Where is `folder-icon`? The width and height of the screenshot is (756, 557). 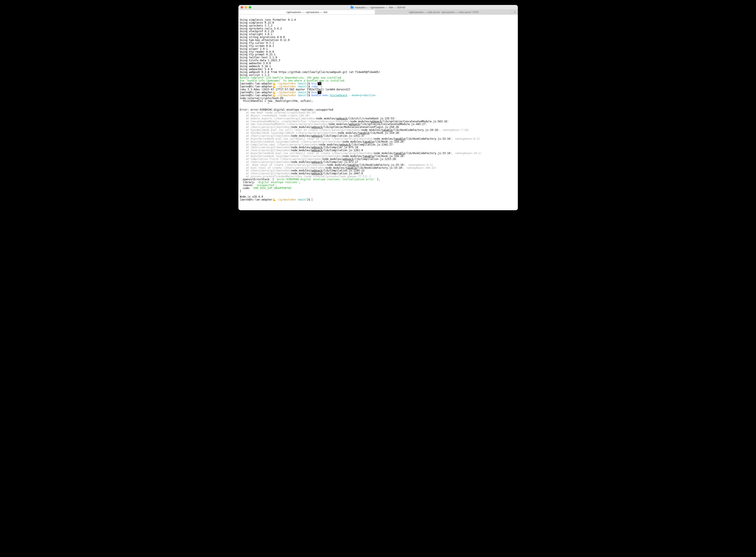
folder-icon is located at coordinates (352, 7).